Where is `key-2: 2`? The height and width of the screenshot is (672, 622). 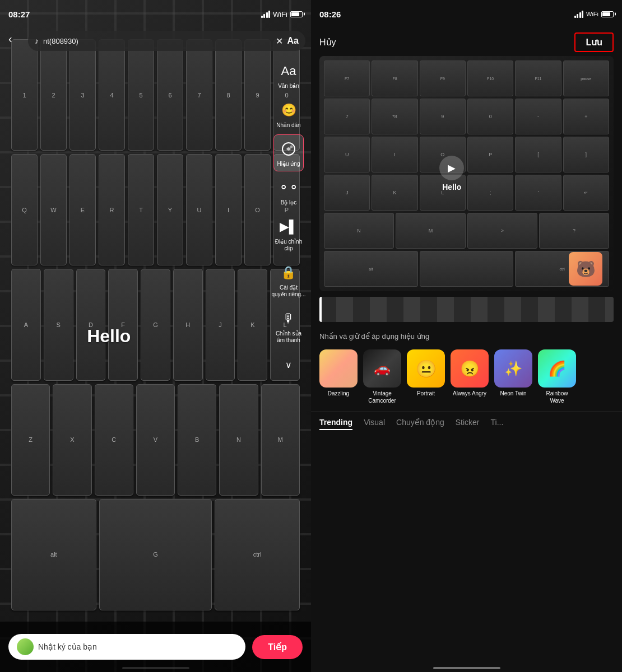 key-2: 2 is located at coordinates (54, 95).